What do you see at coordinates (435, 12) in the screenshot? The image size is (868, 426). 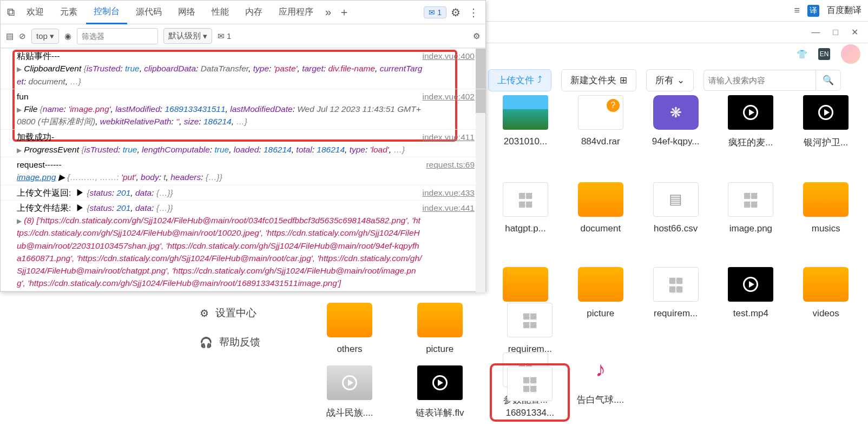 I see `issues-button: ✉ 1` at bounding box center [435, 12].